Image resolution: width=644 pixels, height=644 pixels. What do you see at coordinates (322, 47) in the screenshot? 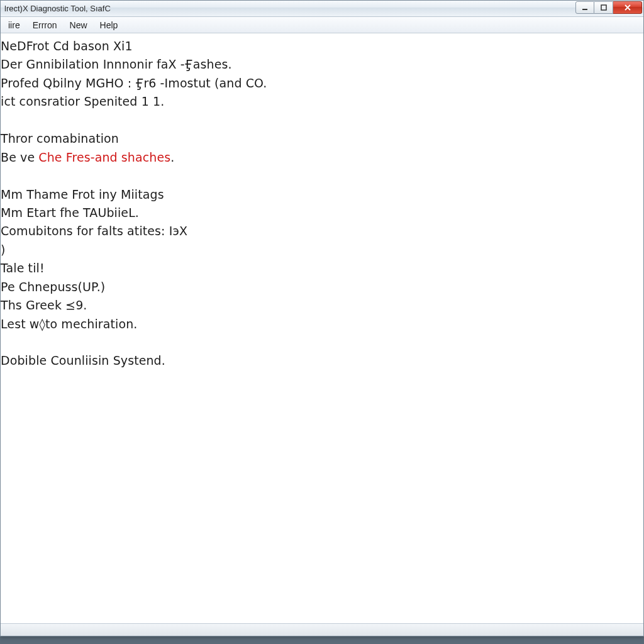
I see `output-line: NeDFrot Cd bason Xi1` at bounding box center [322, 47].